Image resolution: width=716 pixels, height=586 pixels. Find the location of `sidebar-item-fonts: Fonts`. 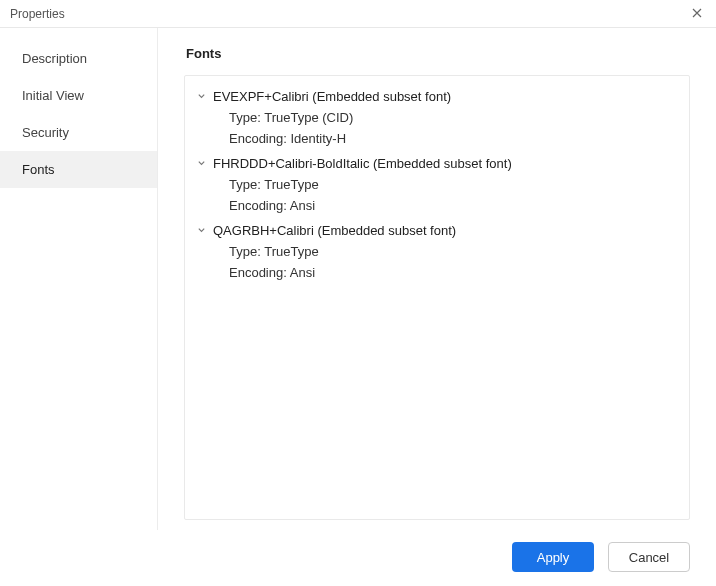

sidebar-item-fonts: Fonts is located at coordinates (78, 170).